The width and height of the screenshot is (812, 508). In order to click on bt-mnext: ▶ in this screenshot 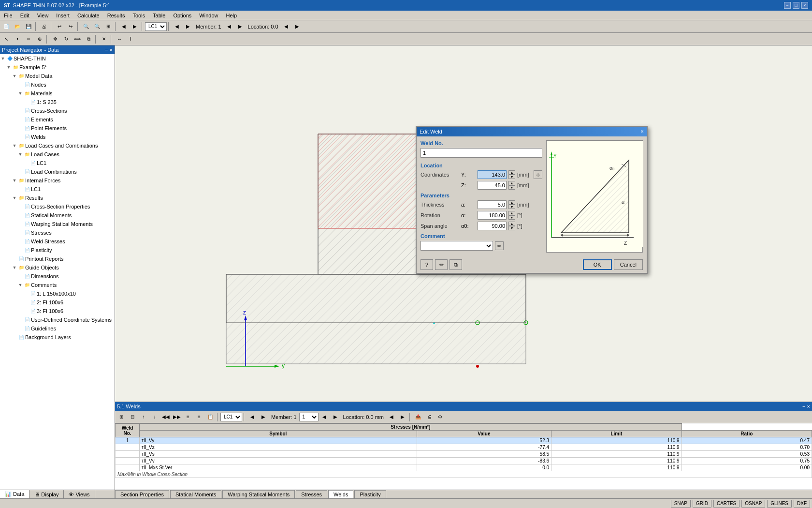, I will do `click(335, 417)`.